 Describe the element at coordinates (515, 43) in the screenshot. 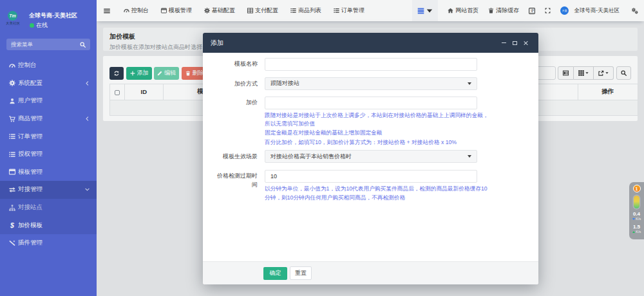

I see `dialog-window-controls` at that location.